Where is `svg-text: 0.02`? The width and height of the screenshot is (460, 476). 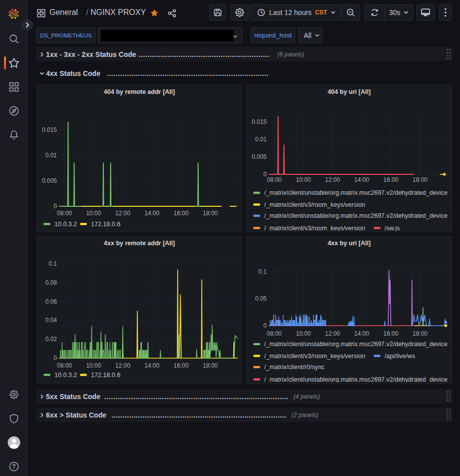 svg-text: 0.02 is located at coordinates (51, 339).